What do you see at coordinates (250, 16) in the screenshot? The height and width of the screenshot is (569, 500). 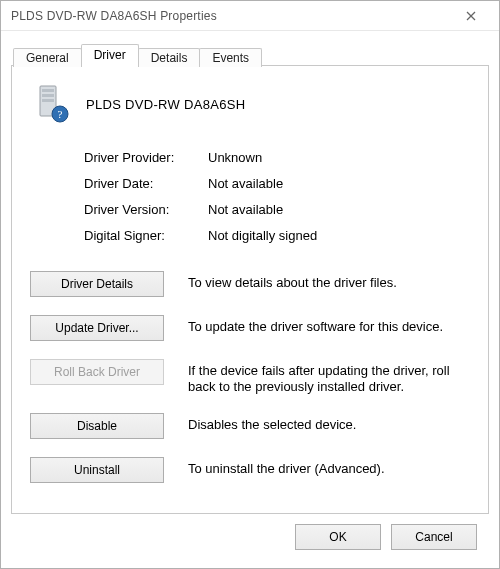 I see `titlebar: PLDS DVD-RW DA8A6SH Properties` at bounding box center [250, 16].